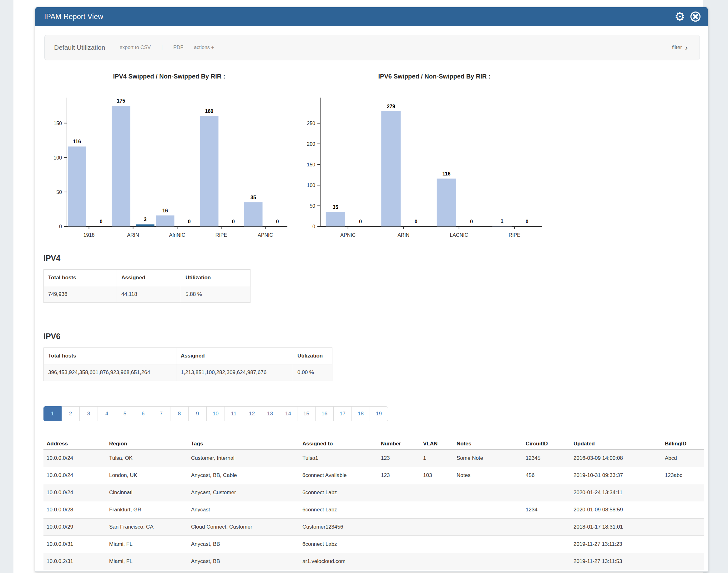 The width and height of the screenshot is (728, 573). What do you see at coordinates (80, 295) in the screenshot?
I see `table-cell: 749,936` at bounding box center [80, 295].